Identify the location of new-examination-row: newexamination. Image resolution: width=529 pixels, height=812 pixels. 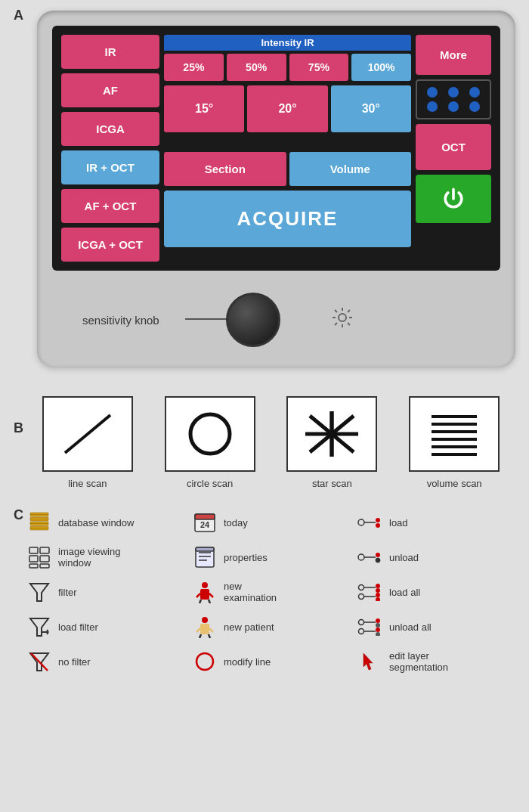
(271, 592).